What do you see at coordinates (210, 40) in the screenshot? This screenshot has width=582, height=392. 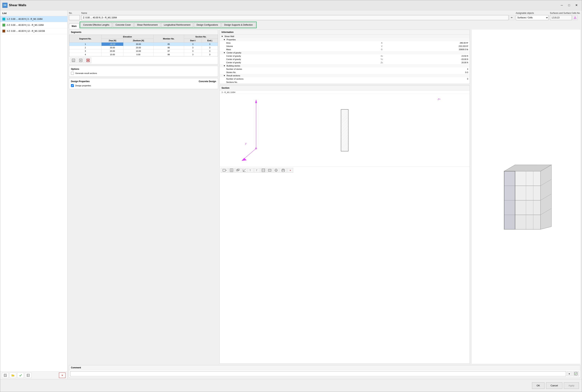 I see `col-end-j: End j` at bounding box center [210, 40].